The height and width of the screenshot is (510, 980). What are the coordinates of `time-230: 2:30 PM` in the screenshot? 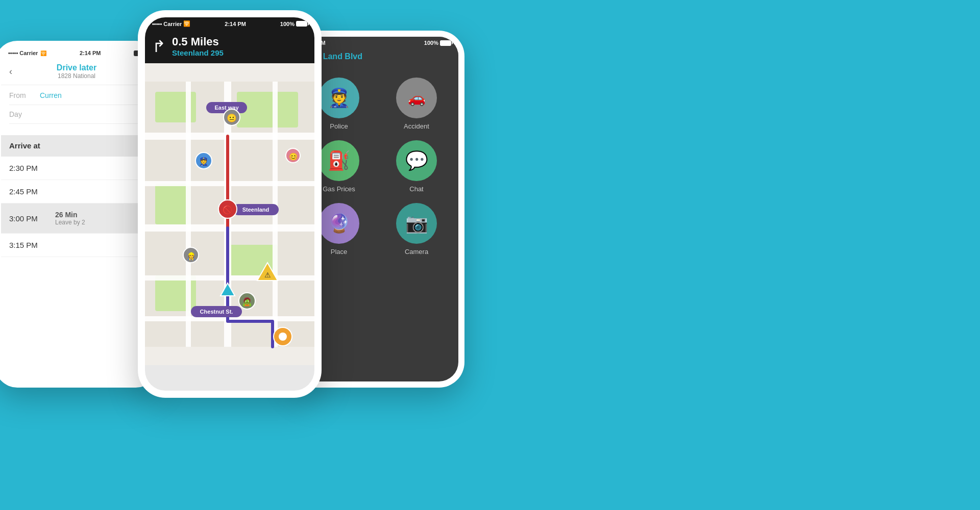 It's located at (32, 168).